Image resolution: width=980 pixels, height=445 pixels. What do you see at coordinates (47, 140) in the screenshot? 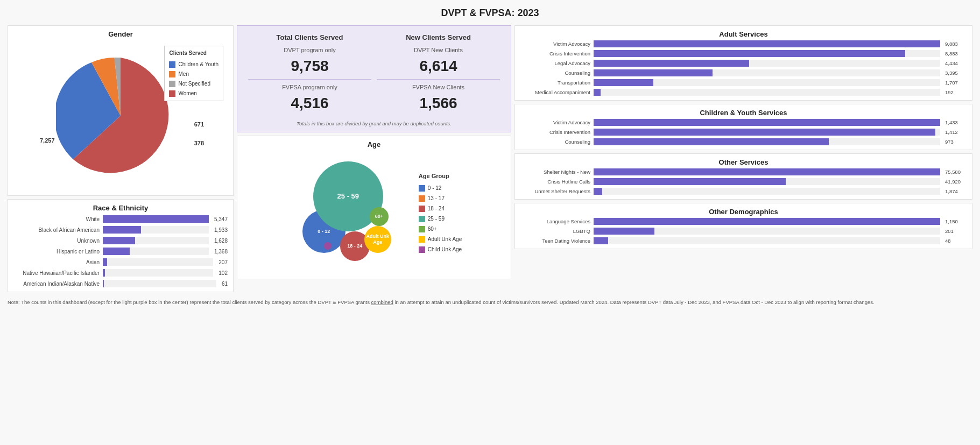
I see `women-label: 7,257` at bounding box center [47, 140].